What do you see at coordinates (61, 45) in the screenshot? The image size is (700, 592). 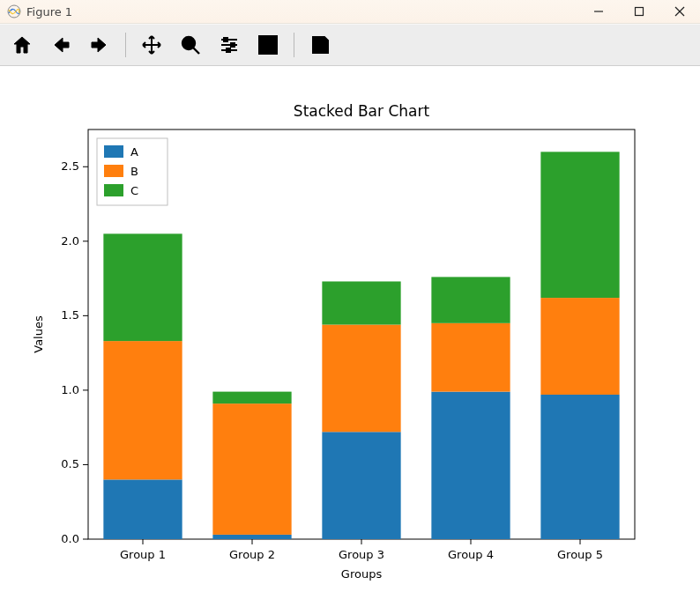 I see `arrow-left-icon` at bounding box center [61, 45].